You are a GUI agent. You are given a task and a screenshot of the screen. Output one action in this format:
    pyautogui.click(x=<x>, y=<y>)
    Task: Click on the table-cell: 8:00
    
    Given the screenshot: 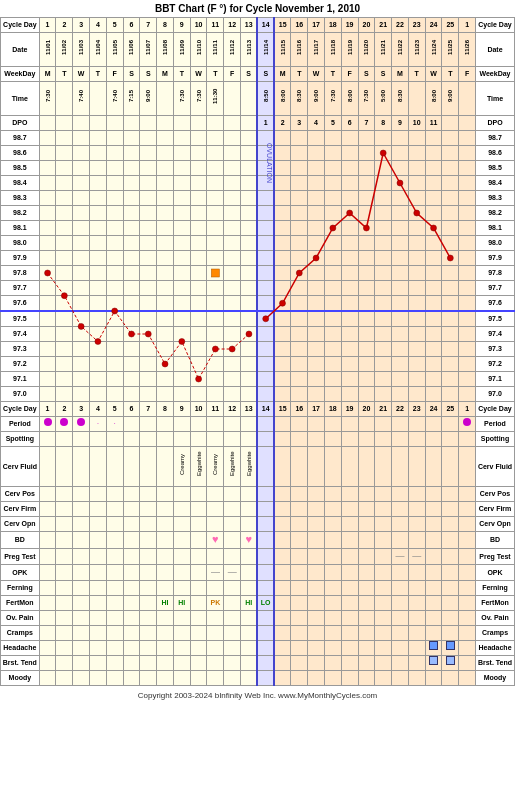 What is the action you would take?
    pyautogui.click(x=282, y=99)
    